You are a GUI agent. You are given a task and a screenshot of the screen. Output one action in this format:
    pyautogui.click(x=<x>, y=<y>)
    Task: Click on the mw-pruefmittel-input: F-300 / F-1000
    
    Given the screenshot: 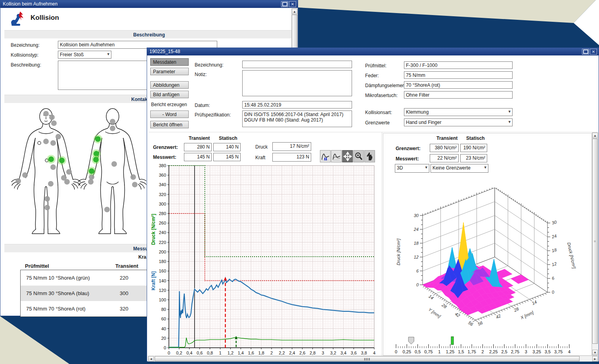 What is the action you would take?
    pyautogui.click(x=458, y=65)
    